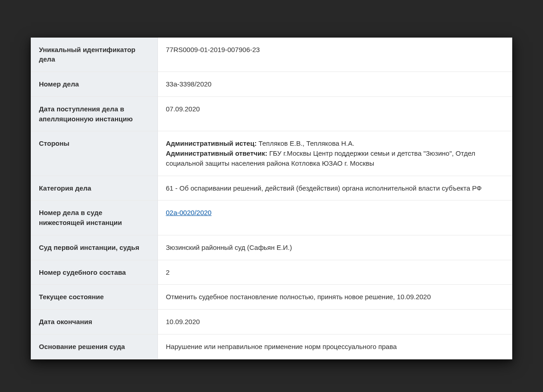 The width and height of the screenshot is (543, 392). I want to click on field-label: Номер судебного состава, so click(94, 272).